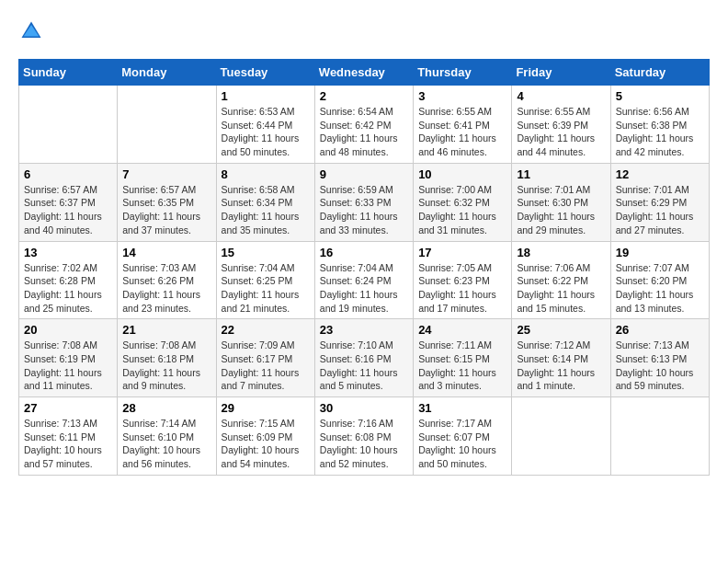 The image size is (728, 563). Describe the element at coordinates (660, 359) in the screenshot. I see `calendar-cell: 26 Sunrise: 7:13 AM Sunset: 6:13 PM Dayl…` at that location.